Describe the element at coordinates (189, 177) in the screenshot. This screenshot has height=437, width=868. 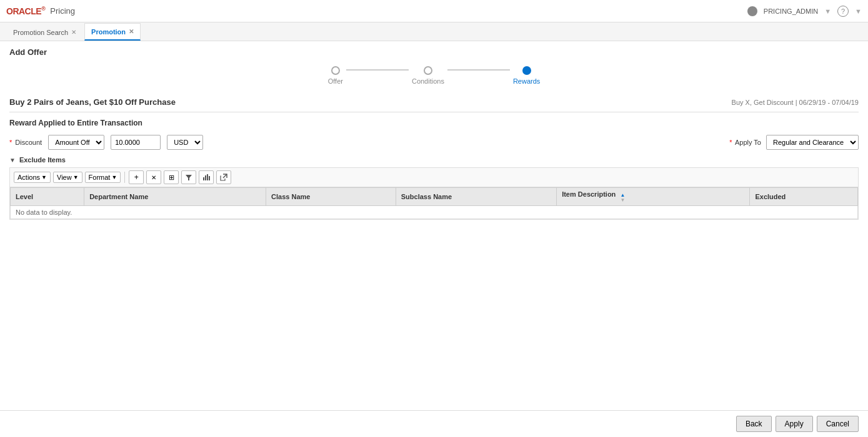
I see `filter-button` at that location.